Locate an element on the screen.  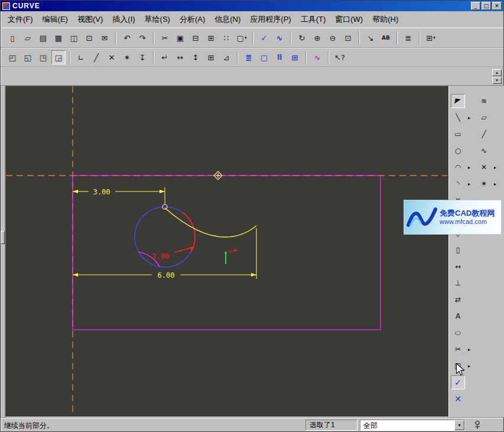
fillet-tool: ◝▸ is located at coordinates (458, 184).